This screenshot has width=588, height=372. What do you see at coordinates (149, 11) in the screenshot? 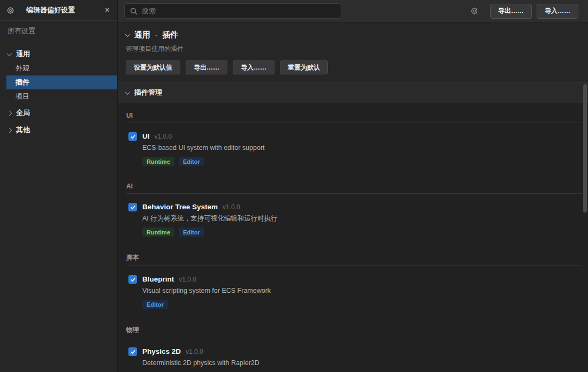
I see `search-placeholder: 搜索` at bounding box center [149, 11].